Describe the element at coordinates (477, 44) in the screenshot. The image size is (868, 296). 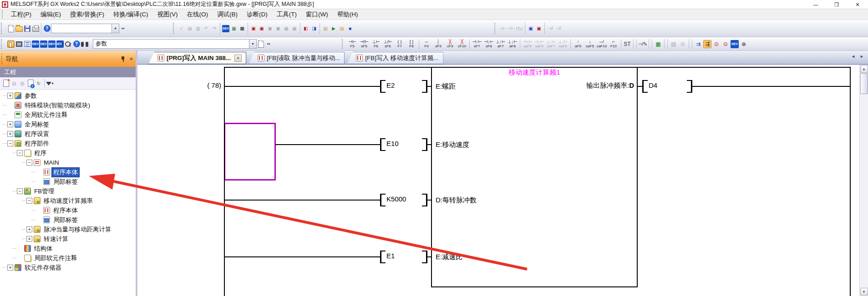
I see `ladder-button-sF7: ⊣↑⊢sF7` at that location.